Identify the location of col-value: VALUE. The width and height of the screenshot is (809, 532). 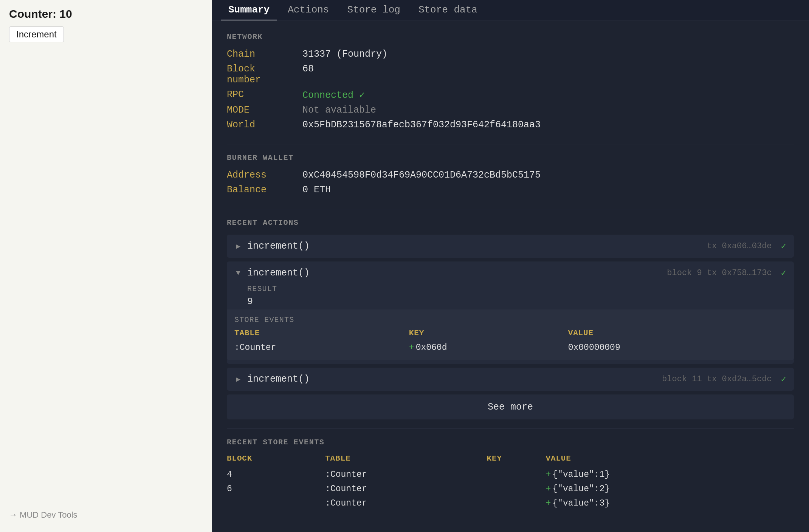
(670, 461).